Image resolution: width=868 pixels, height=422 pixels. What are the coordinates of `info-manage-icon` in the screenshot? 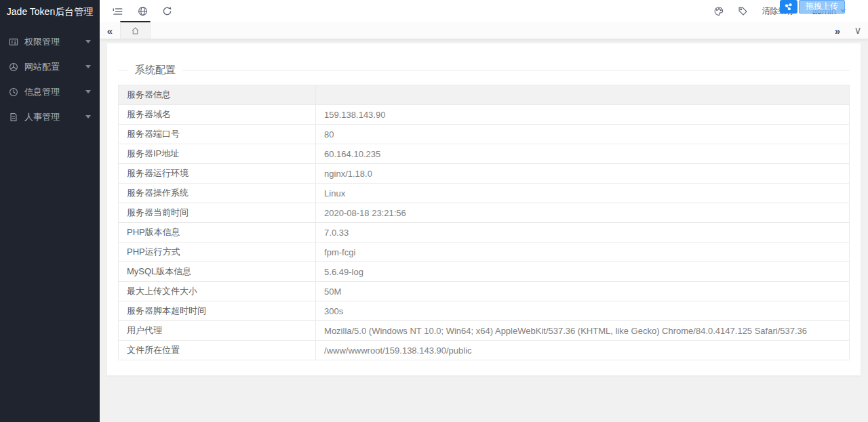 It's located at (14, 92).